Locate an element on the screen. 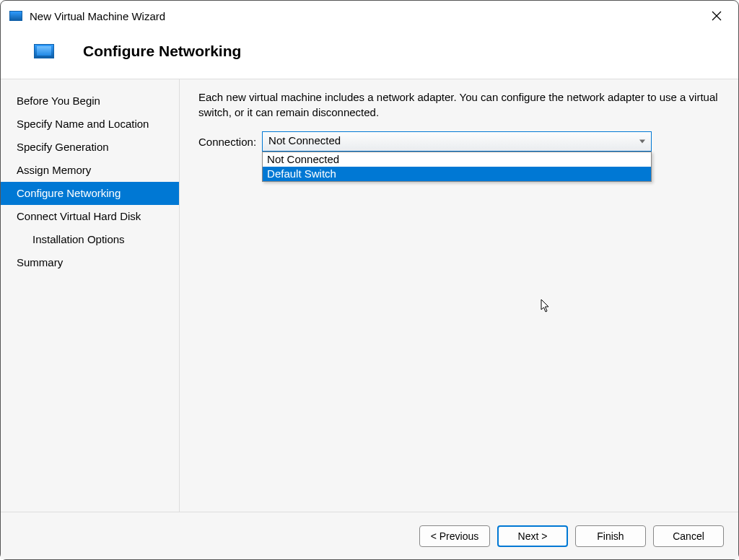 Image resolution: width=739 pixels, height=560 pixels. finish-button: Finish is located at coordinates (611, 536).